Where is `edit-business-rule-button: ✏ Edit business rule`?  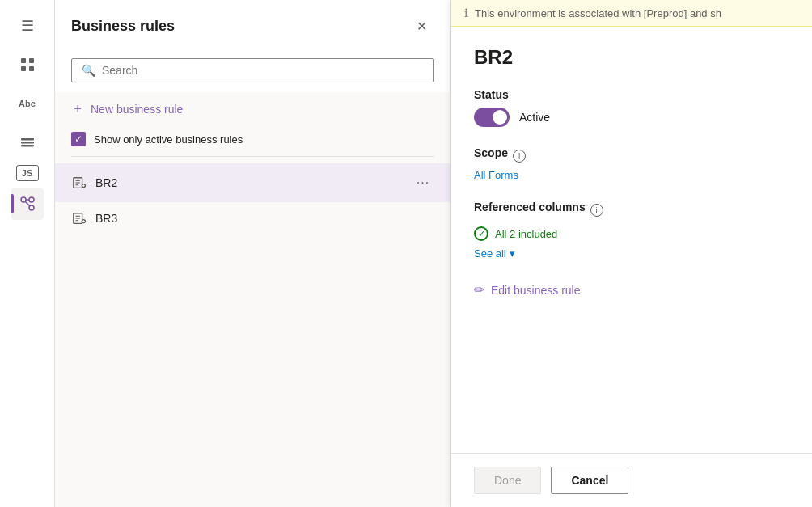 edit-business-rule-button: ✏ Edit business rule is located at coordinates (632, 289).